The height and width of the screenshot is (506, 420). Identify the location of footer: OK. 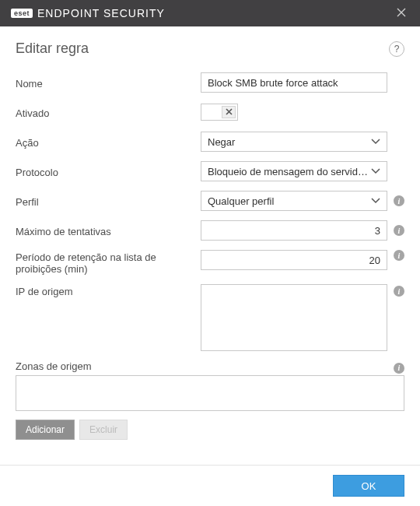
(210, 486).